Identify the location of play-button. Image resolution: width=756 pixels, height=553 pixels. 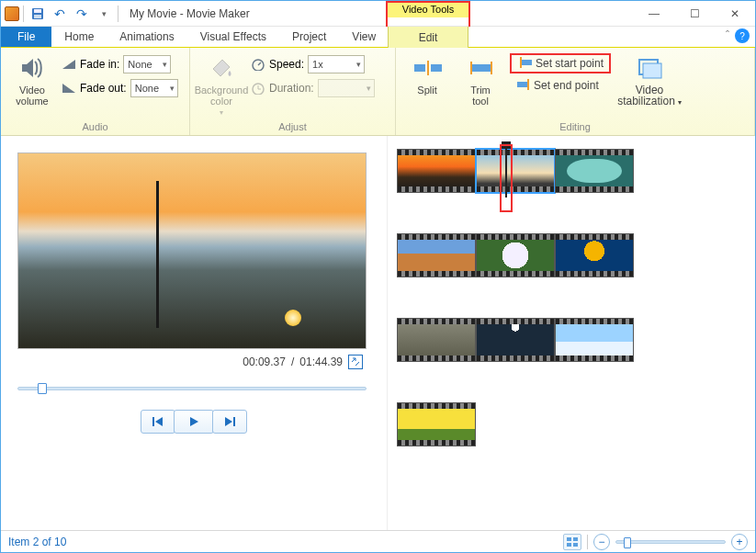
(194, 422).